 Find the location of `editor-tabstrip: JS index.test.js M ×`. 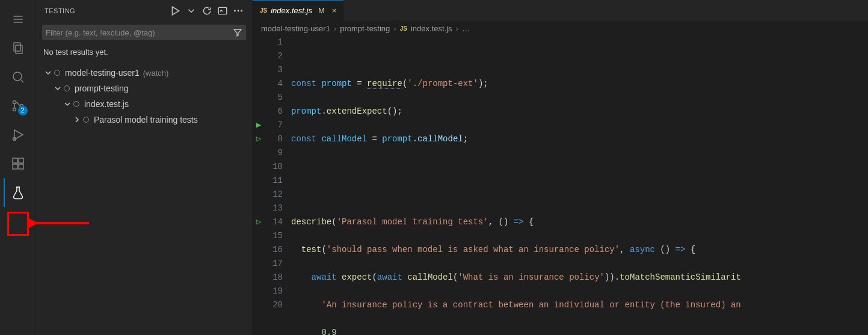

editor-tabstrip: JS index.test.js M × is located at coordinates (561, 11).